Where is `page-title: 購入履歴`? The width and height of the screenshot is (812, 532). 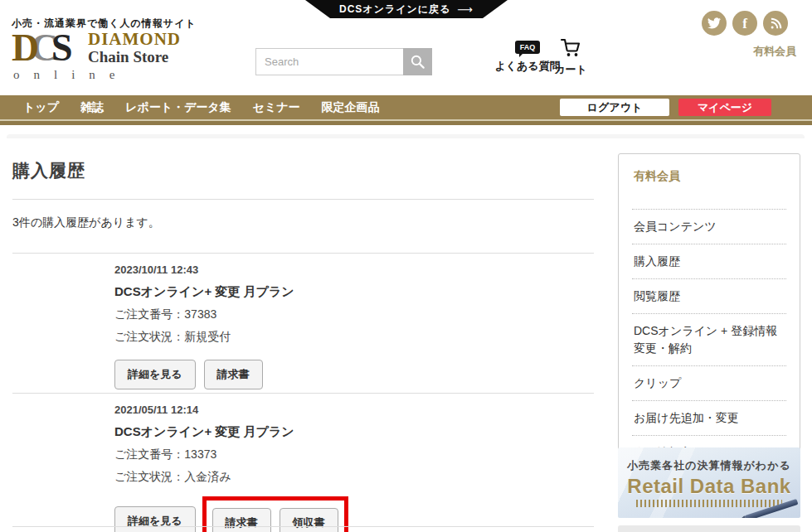 page-title: 購入履歴 is located at coordinates (49, 171).